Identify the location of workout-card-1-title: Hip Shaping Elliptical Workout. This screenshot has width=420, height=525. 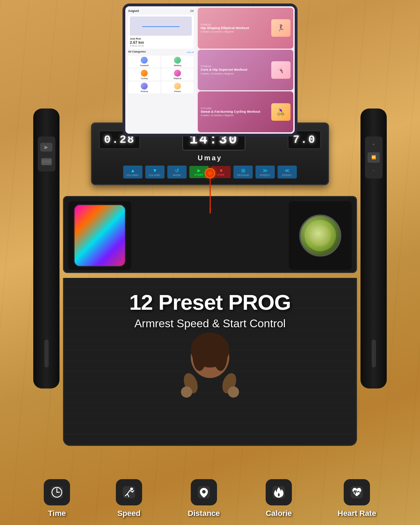
(235, 28).